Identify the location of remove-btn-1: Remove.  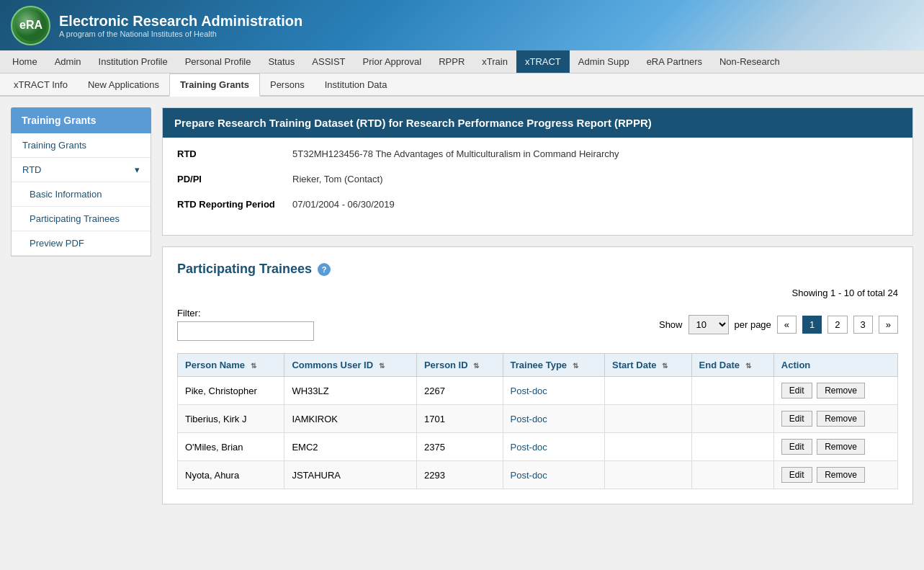
(841, 419).